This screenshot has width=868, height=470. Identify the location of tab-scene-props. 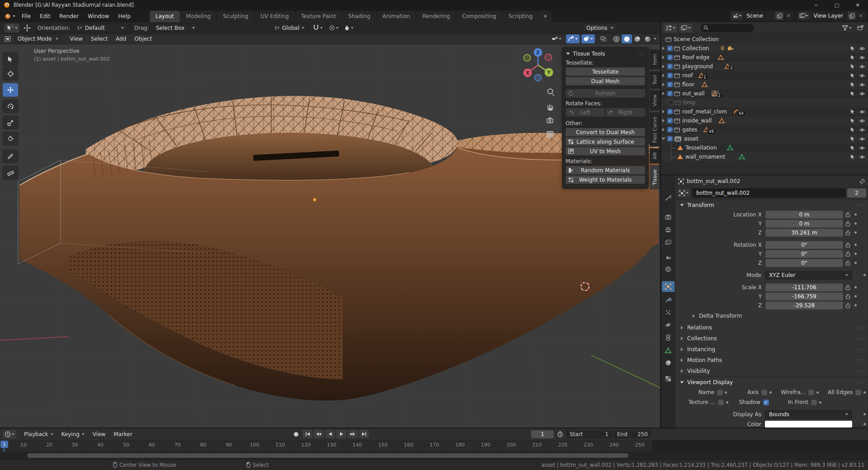
(668, 257).